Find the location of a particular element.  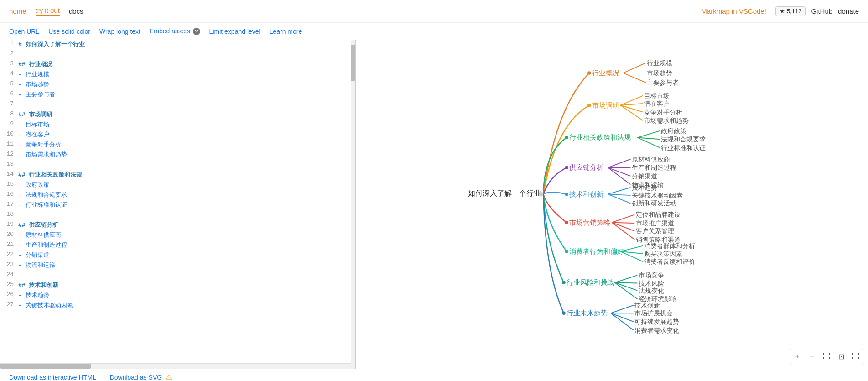

line-number: 25 is located at coordinates (9, 285).